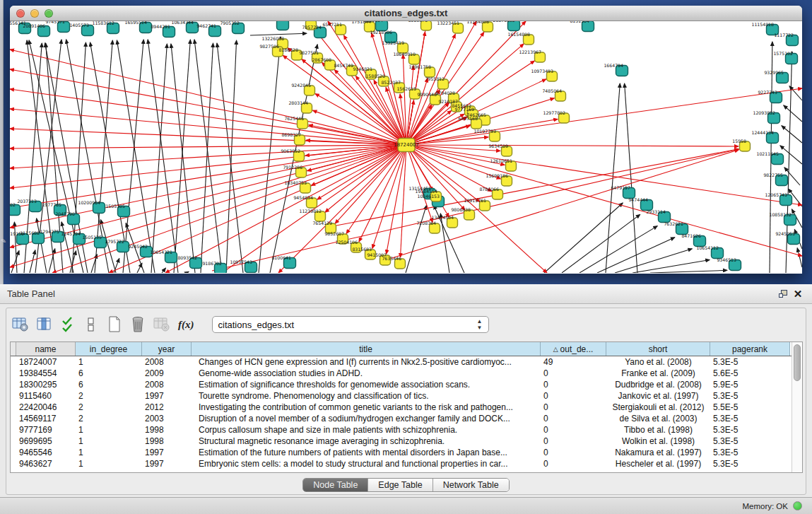 This screenshot has height=514, width=812. What do you see at coordinates (366, 385) in the screenshot?
I see `cell-title: Estimation of significance thresholds fo…` at bounding box center [366, 385].